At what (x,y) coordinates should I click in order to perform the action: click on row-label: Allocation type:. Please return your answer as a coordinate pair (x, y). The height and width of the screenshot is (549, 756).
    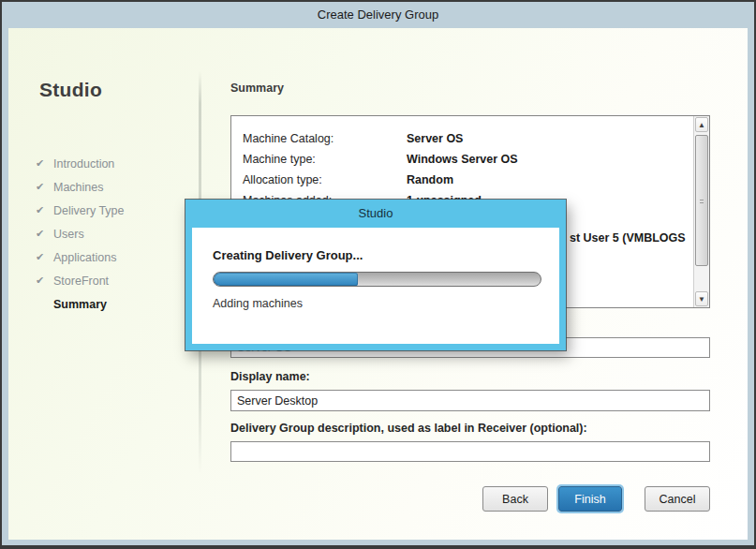
    Looking at the image, I should click on (324, 180).